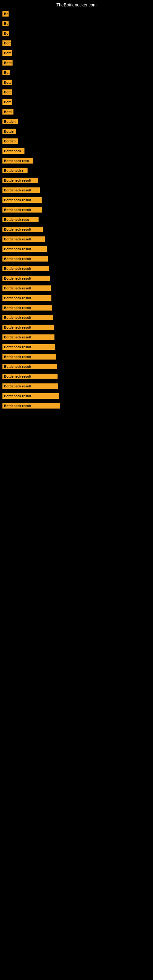 The height and width of the screenshot is (980, 153). I want to click on item-label: Bottle, so click(9, 132).